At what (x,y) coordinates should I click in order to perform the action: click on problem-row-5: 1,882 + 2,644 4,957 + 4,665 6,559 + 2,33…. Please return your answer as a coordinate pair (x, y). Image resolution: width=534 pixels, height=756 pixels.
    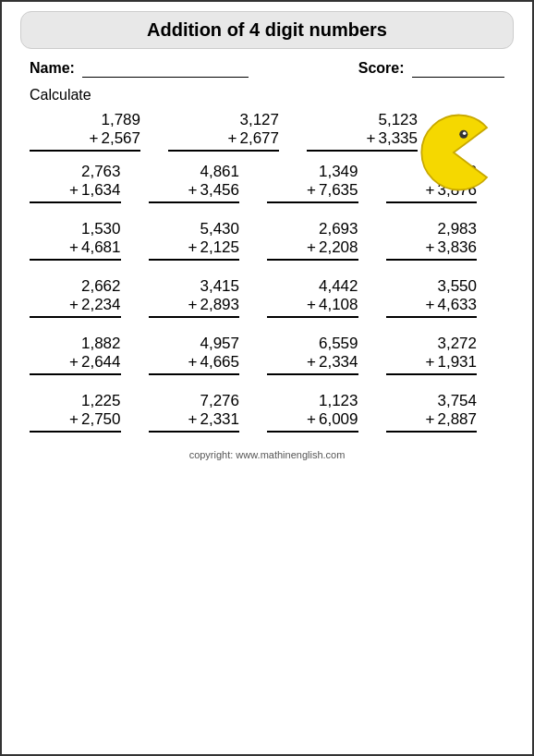
    Looking at the image, I should click on (267, 355).